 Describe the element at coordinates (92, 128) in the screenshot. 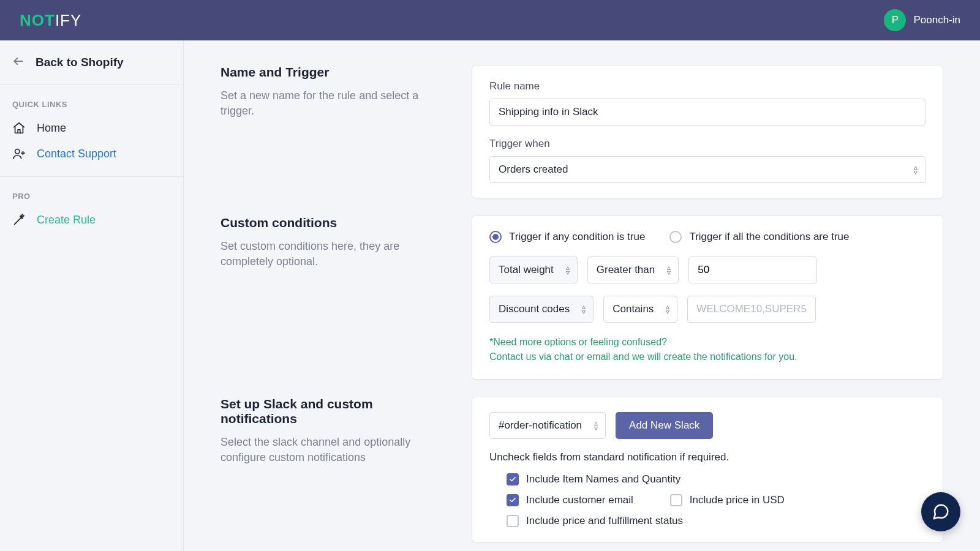

I see `sidebar-item-home: Home` at that location.